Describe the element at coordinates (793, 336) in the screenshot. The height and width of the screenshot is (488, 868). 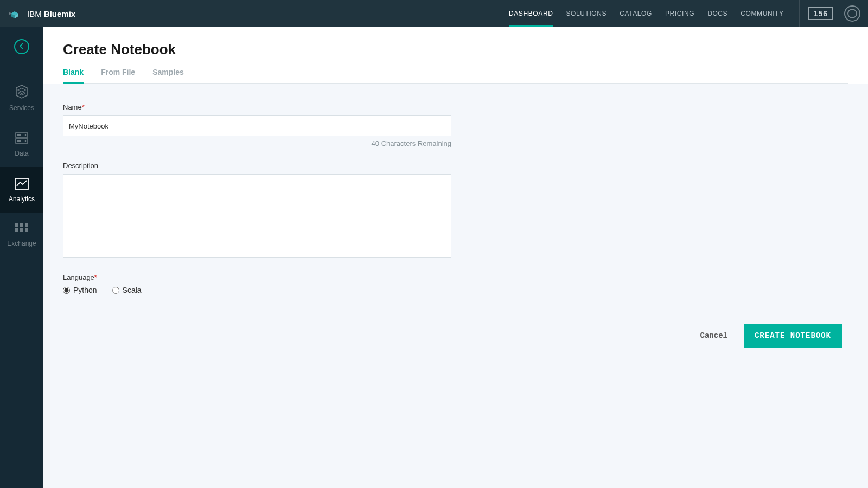
I see `create-notebook-button: CREATE NOTEBOOK` at that location.